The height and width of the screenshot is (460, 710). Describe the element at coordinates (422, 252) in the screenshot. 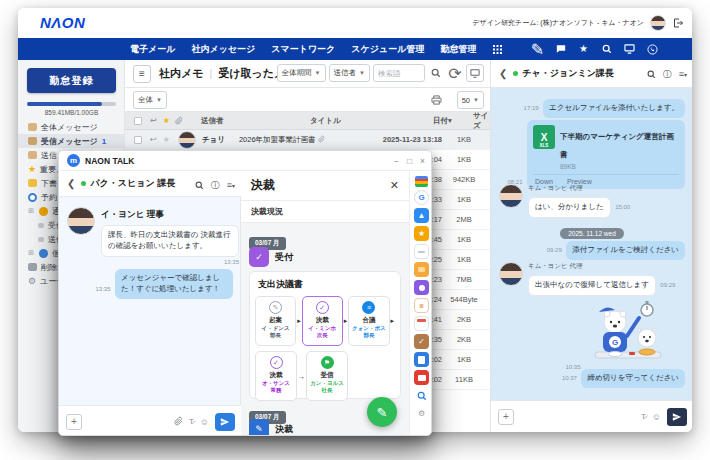

I see `window-icon` at that location.